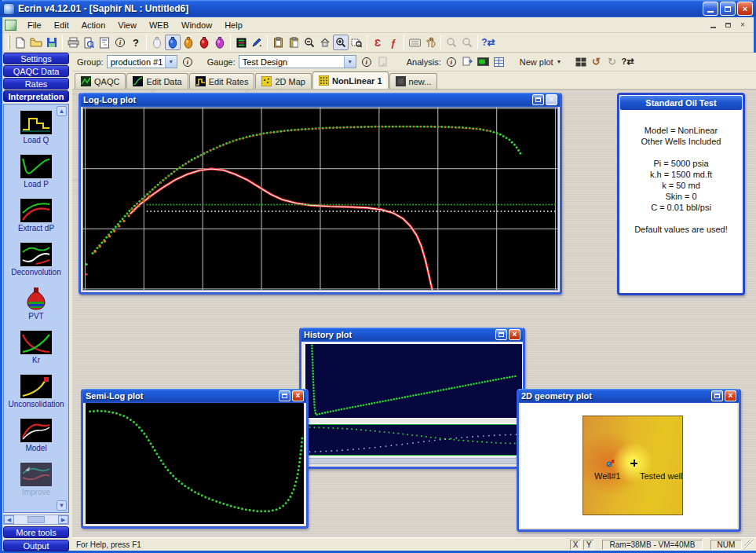 This screenshot has width=756, height=553. I want to click on edit-pen-button, so click(257, 42).